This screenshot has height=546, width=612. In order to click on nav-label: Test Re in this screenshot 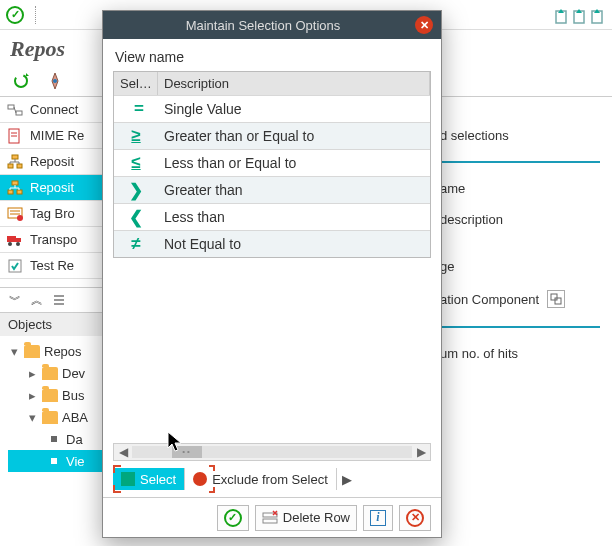, I will do `click(52, 266)`.